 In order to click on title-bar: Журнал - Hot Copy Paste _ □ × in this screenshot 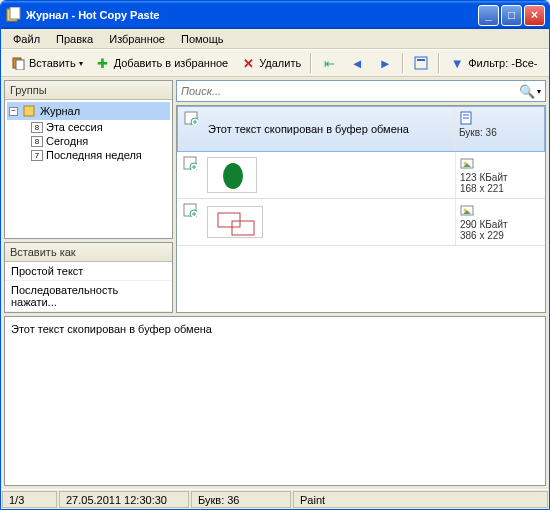, I will do `click(275, 15)`.